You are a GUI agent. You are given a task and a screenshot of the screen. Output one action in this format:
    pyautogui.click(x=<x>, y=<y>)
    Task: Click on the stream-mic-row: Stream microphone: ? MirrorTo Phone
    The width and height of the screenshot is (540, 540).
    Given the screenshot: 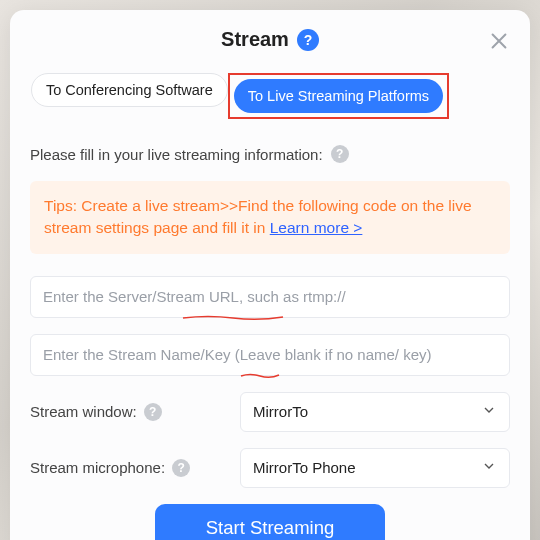 What is the action you would take?
    pyautogui.click(x=270, y=468)
    